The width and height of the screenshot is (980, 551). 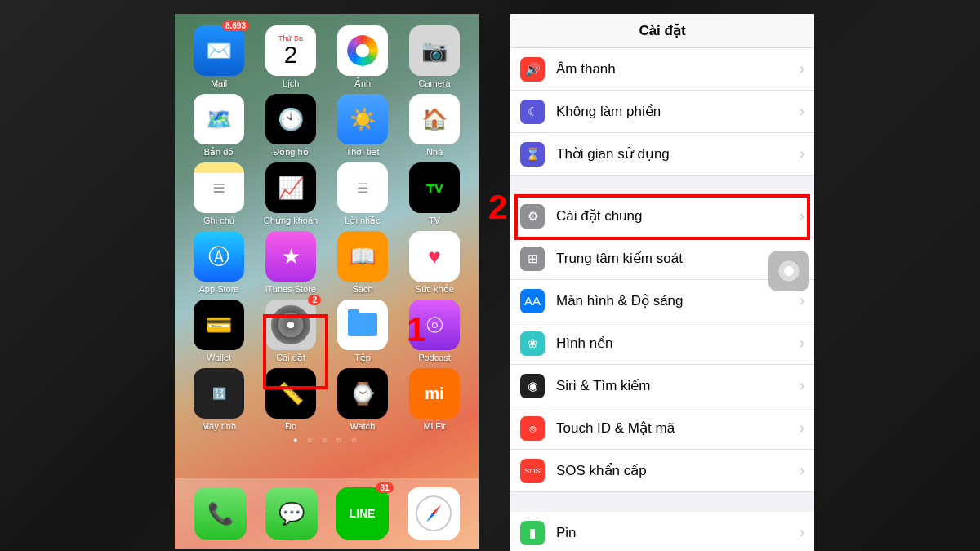 What do you see at coordinates (434, 126) in the screenshot?
I see `app-home: 🏠 Nhà` at bounding box center [434, 126].